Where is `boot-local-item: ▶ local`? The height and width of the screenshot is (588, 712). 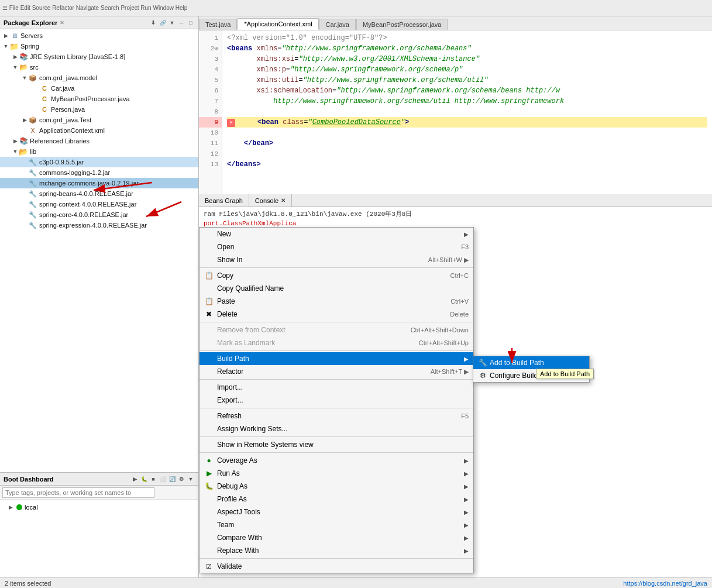
boot-local-item: ▶ local is located at coordinates (99, 507).